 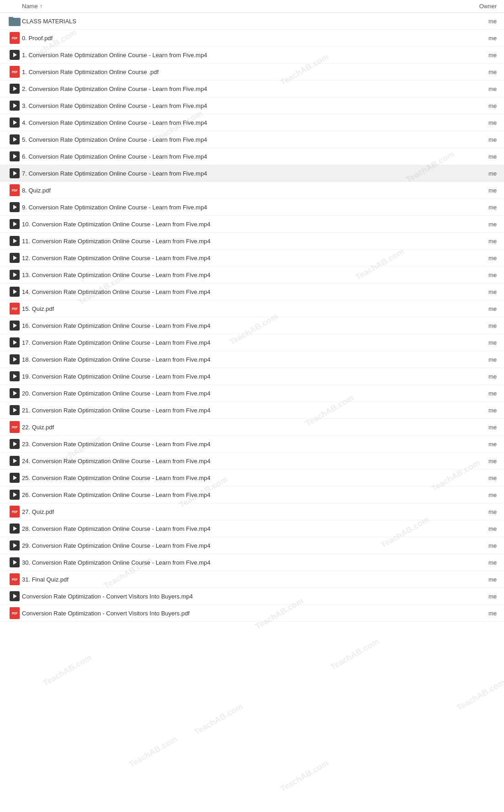 I want to click on list-item: 24. Conversion Rate Optimization Online …, so click(x=252, y=461).